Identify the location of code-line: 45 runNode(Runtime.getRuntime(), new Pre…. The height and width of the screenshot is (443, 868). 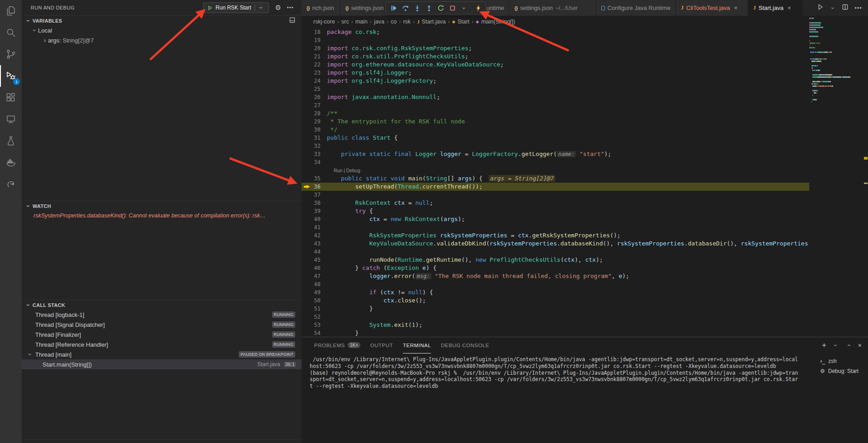
(555, 260).